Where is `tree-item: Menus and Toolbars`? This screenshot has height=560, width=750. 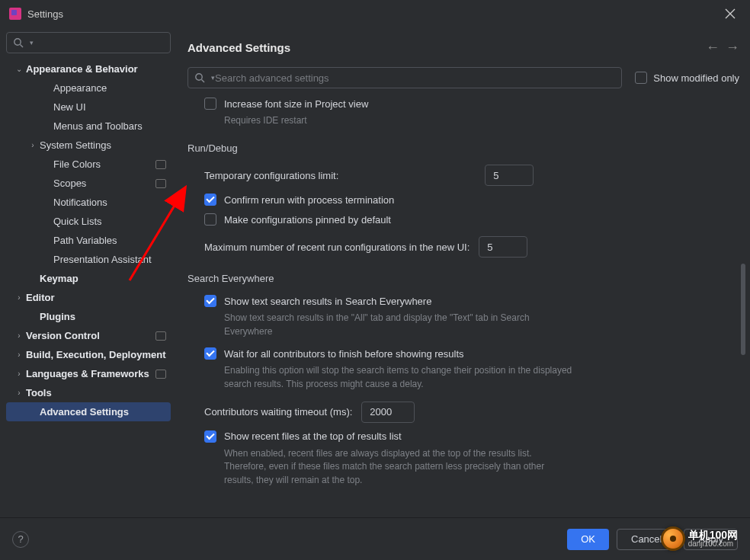
tree-item: Menus and Toolbars is located at coordinates (88, 126).